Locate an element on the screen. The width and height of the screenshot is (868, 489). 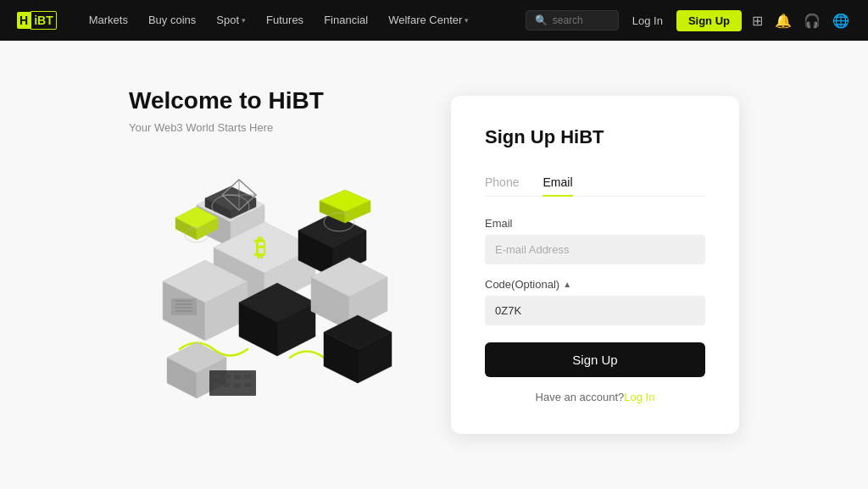
email-input is located at coordinates (595, 249).